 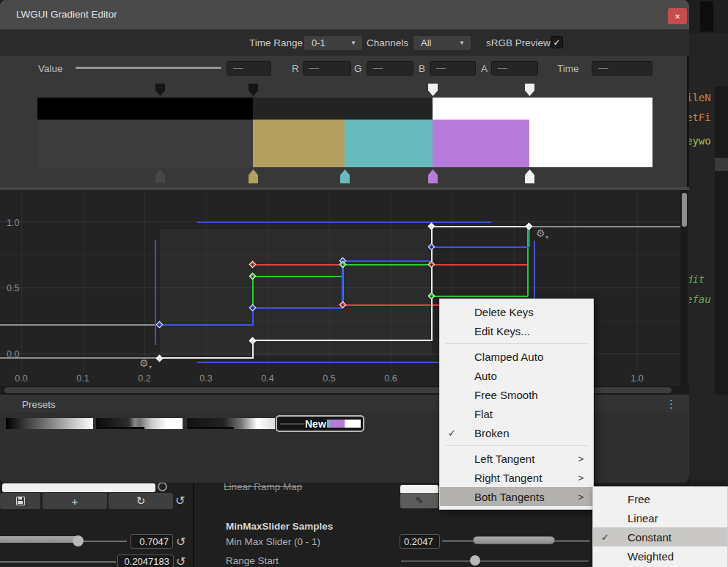 What do you see at coordinates (660, 537) in the screenshot?
I see `submenu-item-constant: ✓Constant` at bounding box center [660, 537].